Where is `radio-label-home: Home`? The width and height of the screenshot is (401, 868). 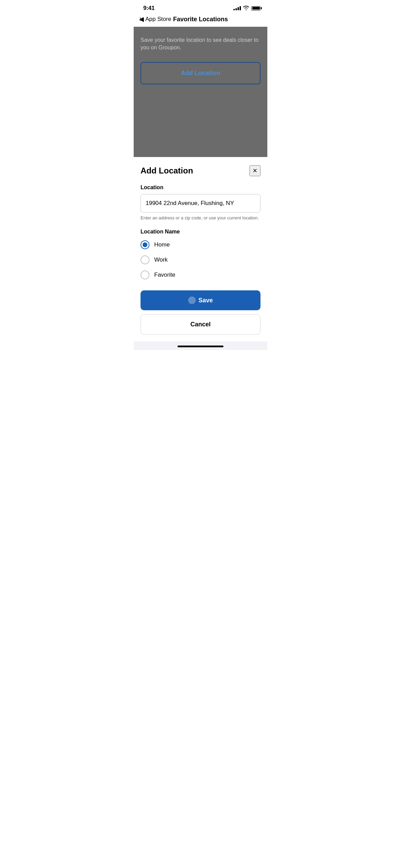
radio-label-home: Home is located at coordinates (162, 245).